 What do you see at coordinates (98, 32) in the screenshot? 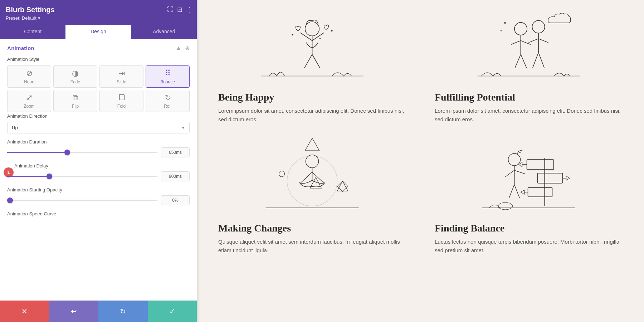
I see `tab-design: Design` at bounding box center [98, 32].